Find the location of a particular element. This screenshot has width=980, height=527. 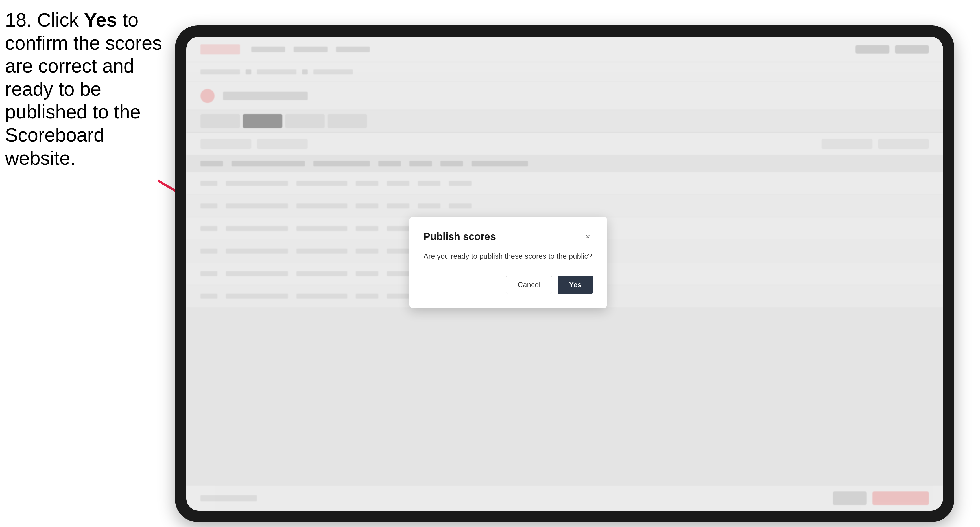

modal-title: Publish scores is located at coordinates (460, 237).